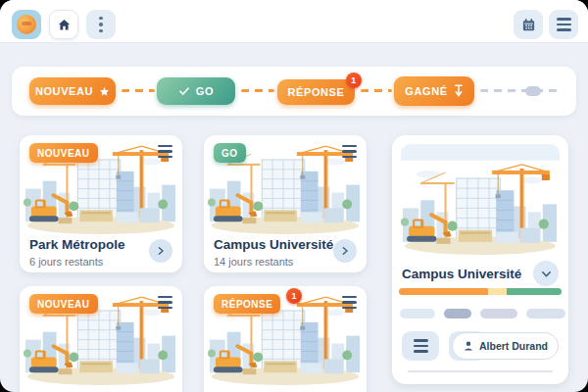  I want to click on step-label: GAGNÉ, so click(425, 91).